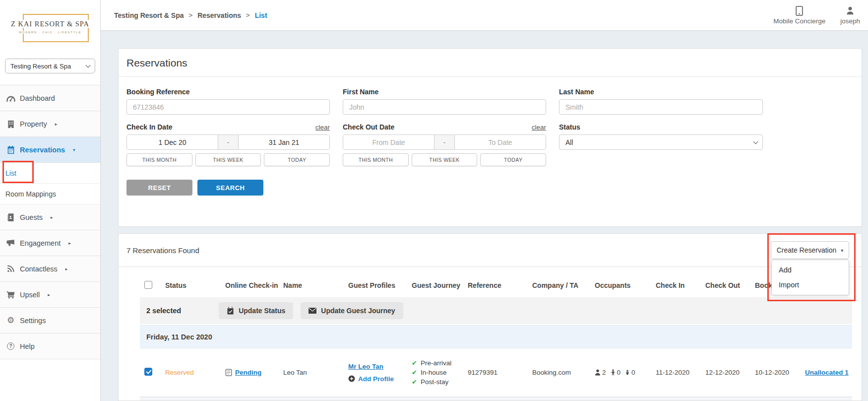 This screenshot has height=401, width=868. I want to click on sidebar-item-engagement: Engagement ▸, so click(50, 243).